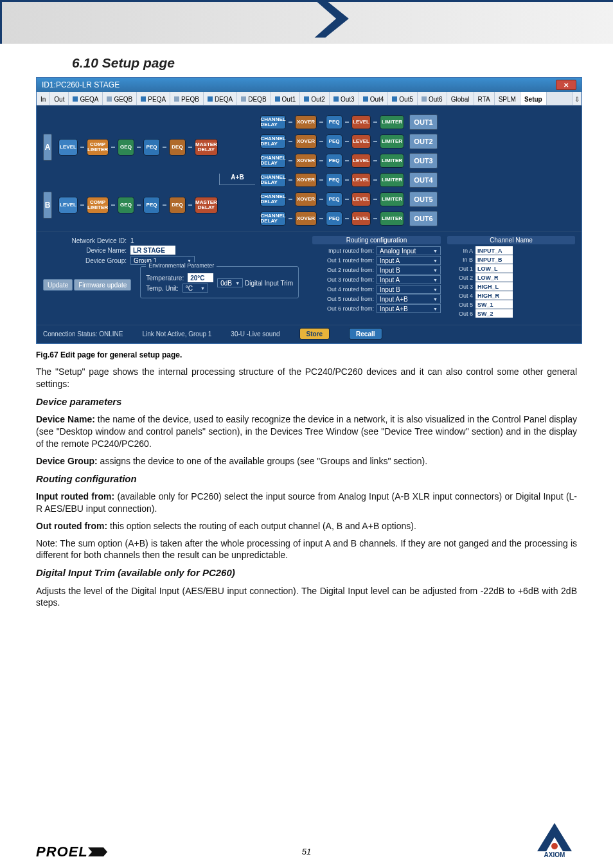 Image resolution: width=613 pixels, height=868 pixels. I want to click on heading-routing: Routing configuration, so click(306, 479).